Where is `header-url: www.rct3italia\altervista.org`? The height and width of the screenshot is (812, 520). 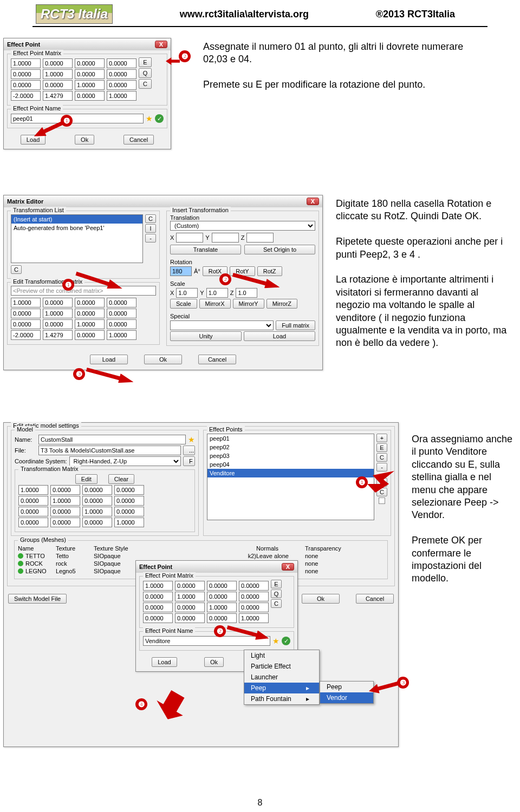 header-url: www.rct3italia\altervista.org is located at coordinates (244, 14).